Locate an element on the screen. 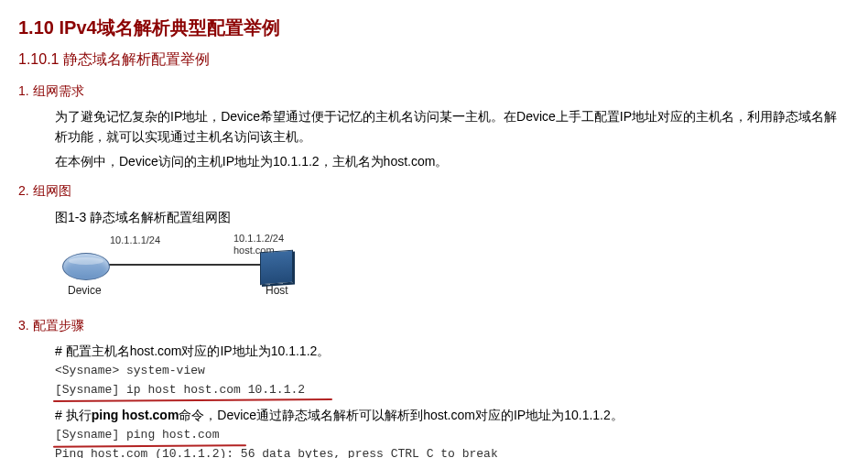 This screenshot has width=868, height=458. heading-1-10-1: 1.10.1 静态域名解析配置举例 is located at coordinates (434, 60).